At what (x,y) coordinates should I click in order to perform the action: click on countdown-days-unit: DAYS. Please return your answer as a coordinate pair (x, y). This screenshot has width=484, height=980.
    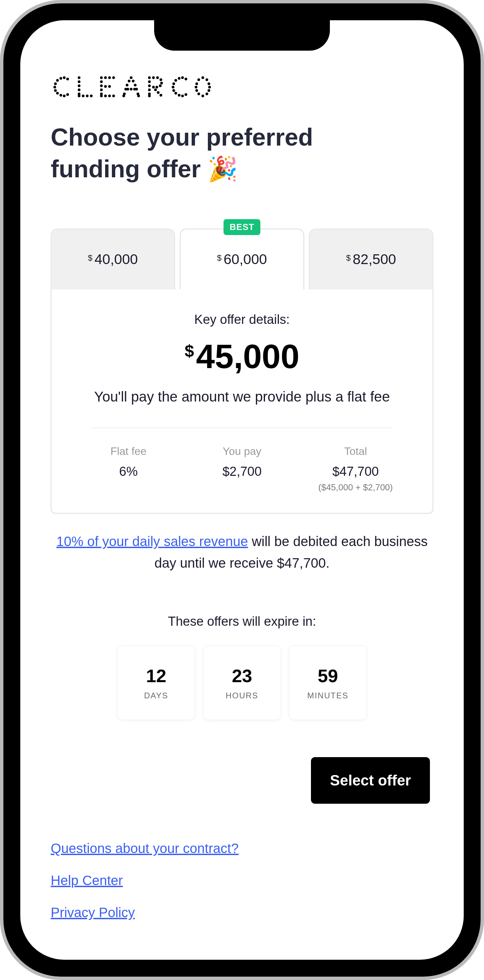
    Looking at the image, I should click on (156, 695).